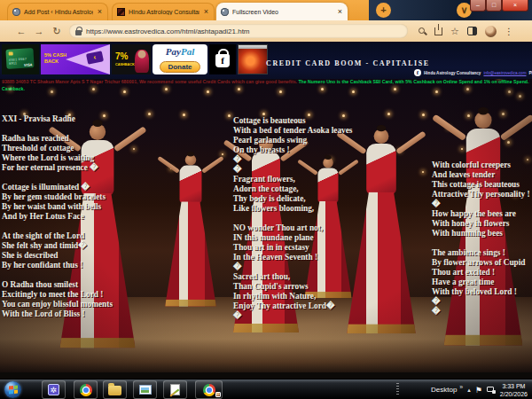 The height and width of the screenshot is (399, 532). What do you see at coordinates (466, 32) in the screenshot?
I see `toolbar-right-icons: ☆ ⋮` at bounding box center [466, 32].